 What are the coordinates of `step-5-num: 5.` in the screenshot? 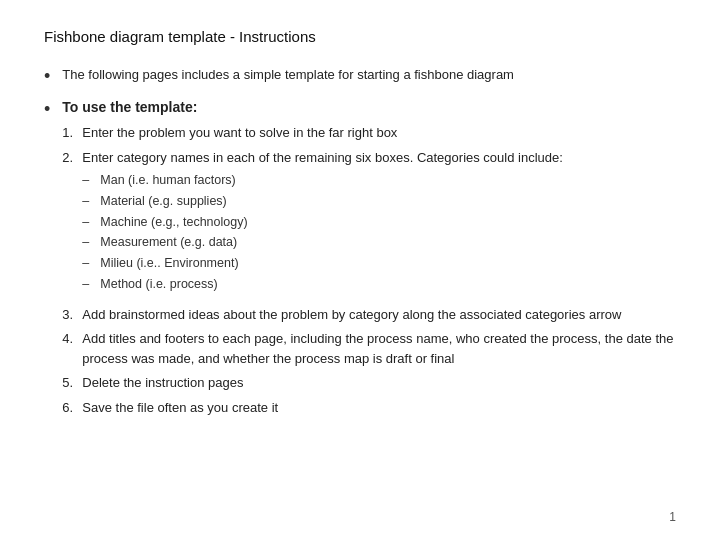 It's located at (72, 383).